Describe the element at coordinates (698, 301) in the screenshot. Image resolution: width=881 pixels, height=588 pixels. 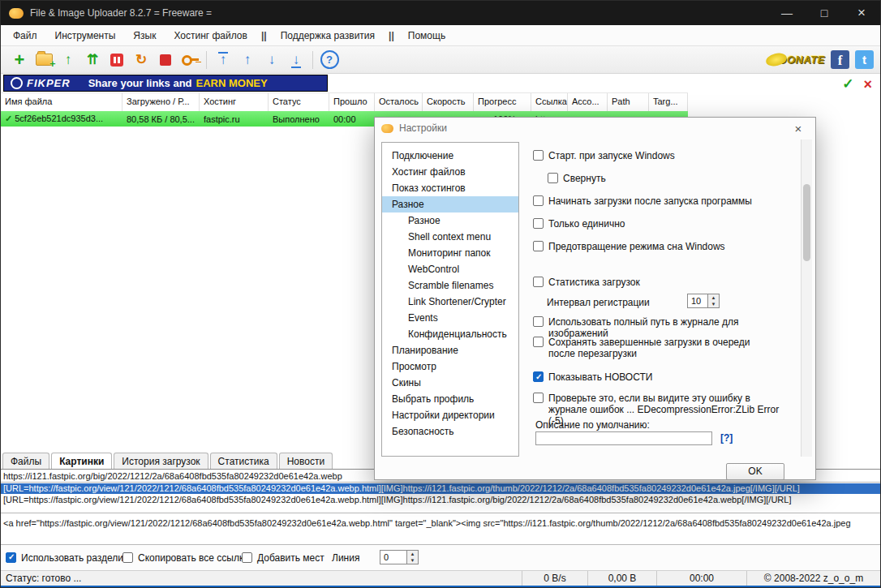
I see `interval-spinner-value: 10` at that location.